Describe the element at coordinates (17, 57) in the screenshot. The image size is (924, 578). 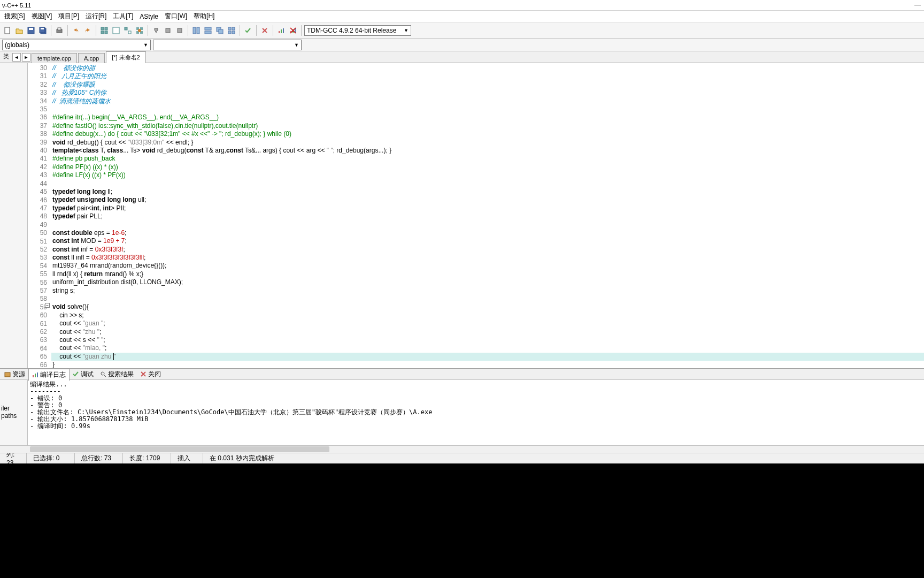
I see `tab-prev-button: ◄` at that location.